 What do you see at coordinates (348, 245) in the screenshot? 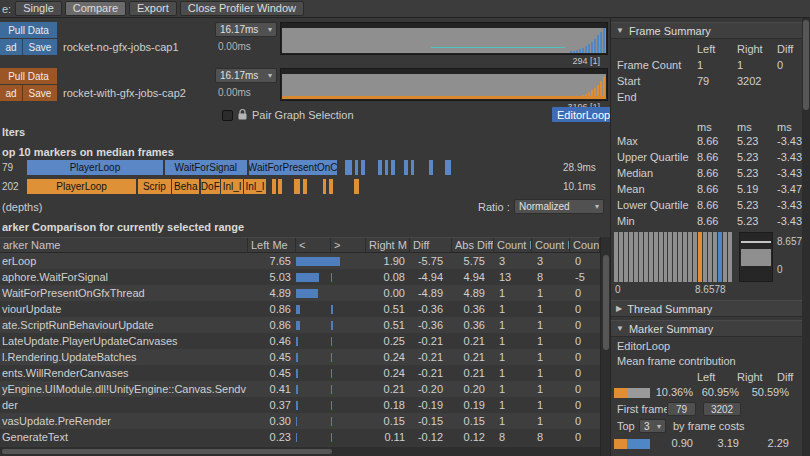
I see `column-header: >` at bounding box center [348, 245].